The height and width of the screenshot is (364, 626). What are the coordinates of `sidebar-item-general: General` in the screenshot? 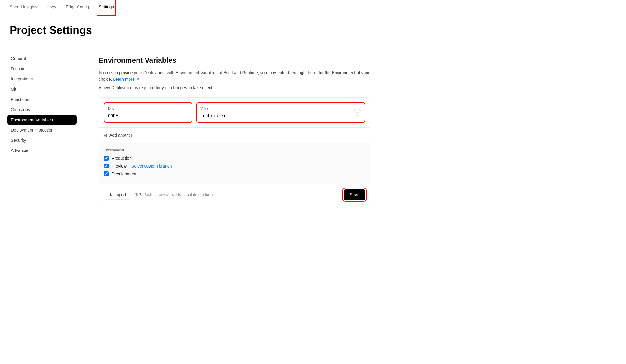 It's located at (42, 59).